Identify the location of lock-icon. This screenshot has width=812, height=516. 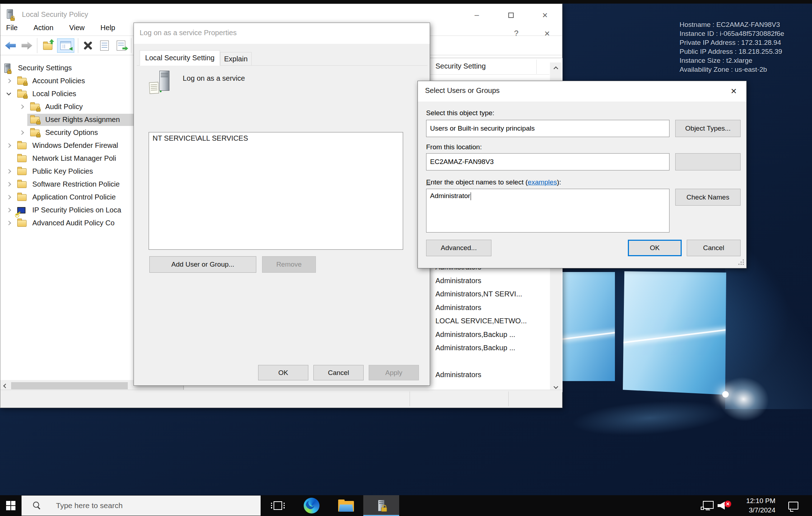
(384, 510).